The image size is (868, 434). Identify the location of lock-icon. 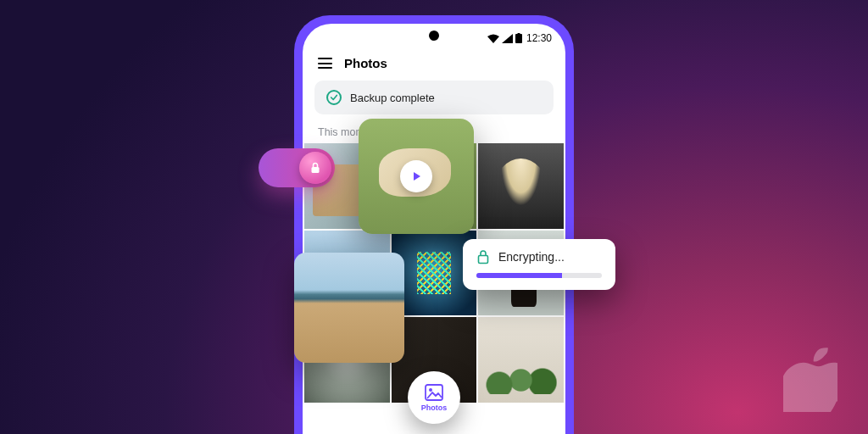
(315, 168).